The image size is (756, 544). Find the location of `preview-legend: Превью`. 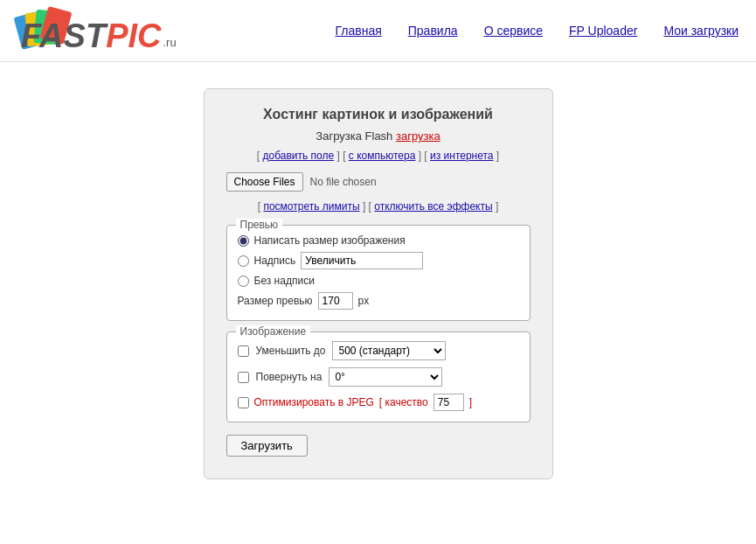

preview-legend: Превью is located at coordinates (260, 225).